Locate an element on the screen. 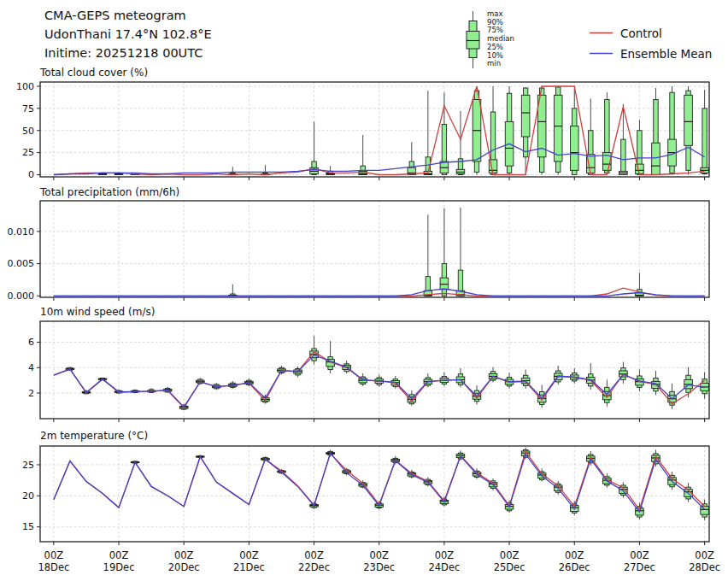 The width and height of the screenshot is (728, 581). y-tick-label: 50 is located at coordinates (28, 132).